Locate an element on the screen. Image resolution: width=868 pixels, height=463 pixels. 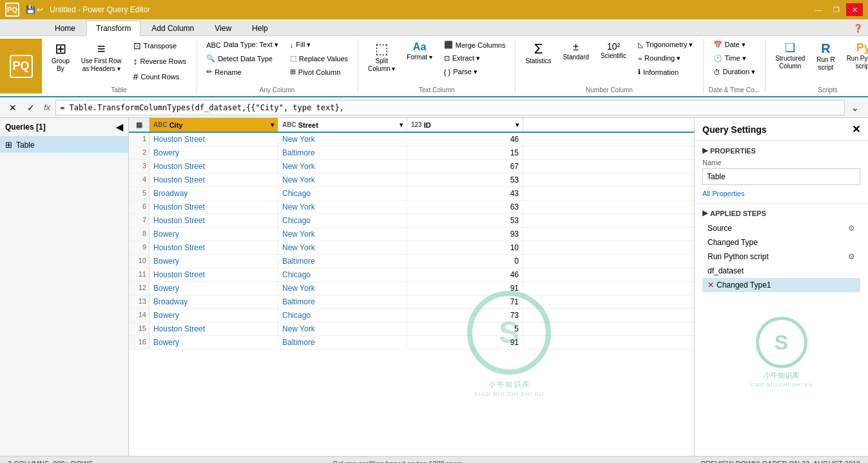
formula-input is located at coordinates (450, 108).